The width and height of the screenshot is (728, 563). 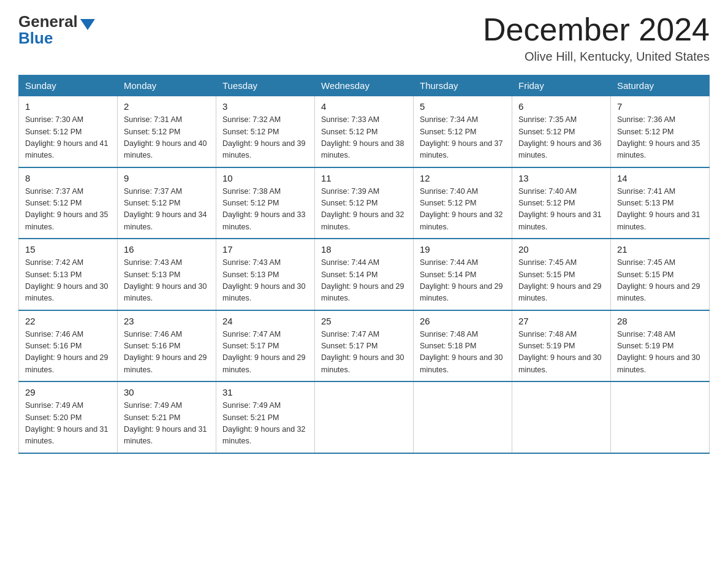 What do you see at coordinates (69, 346) in the screenshot?
I see `calendar-cell: 22 Sunrise: 7:46 AMSunset: 5:16 PMDaylig…` at bounding box center [69, 346].